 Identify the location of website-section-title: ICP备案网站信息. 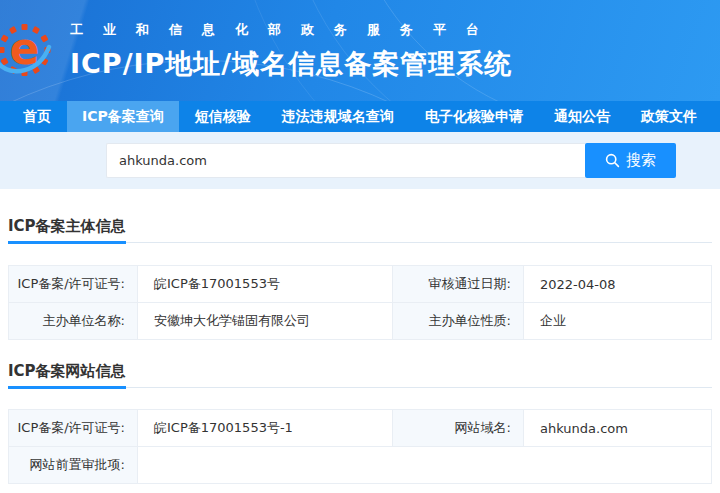
(67, 376).